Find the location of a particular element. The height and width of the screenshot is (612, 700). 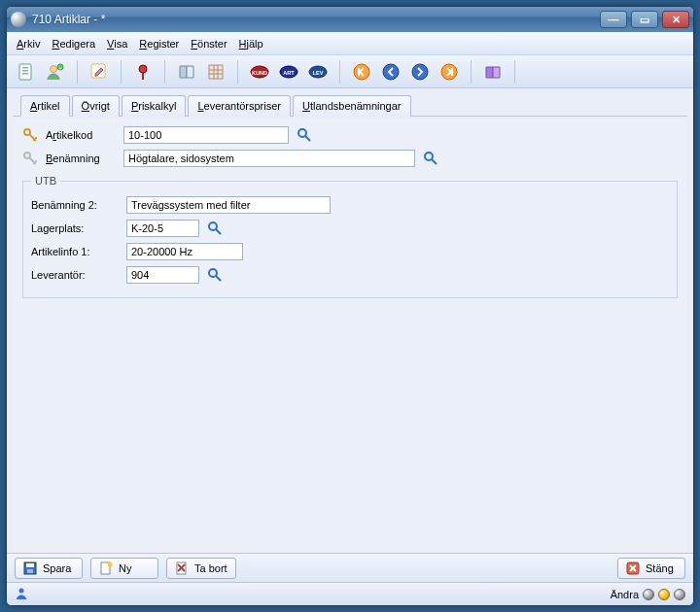

utb-legend: UTB is located at coordinates (46, 181).